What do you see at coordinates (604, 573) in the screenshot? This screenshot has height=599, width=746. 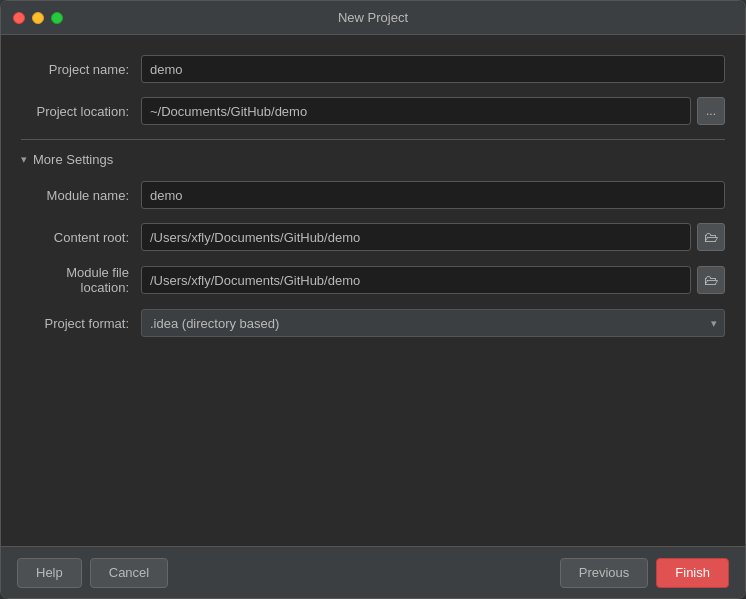 I see `previous-button: Previous` at bounding box center [604, 573].